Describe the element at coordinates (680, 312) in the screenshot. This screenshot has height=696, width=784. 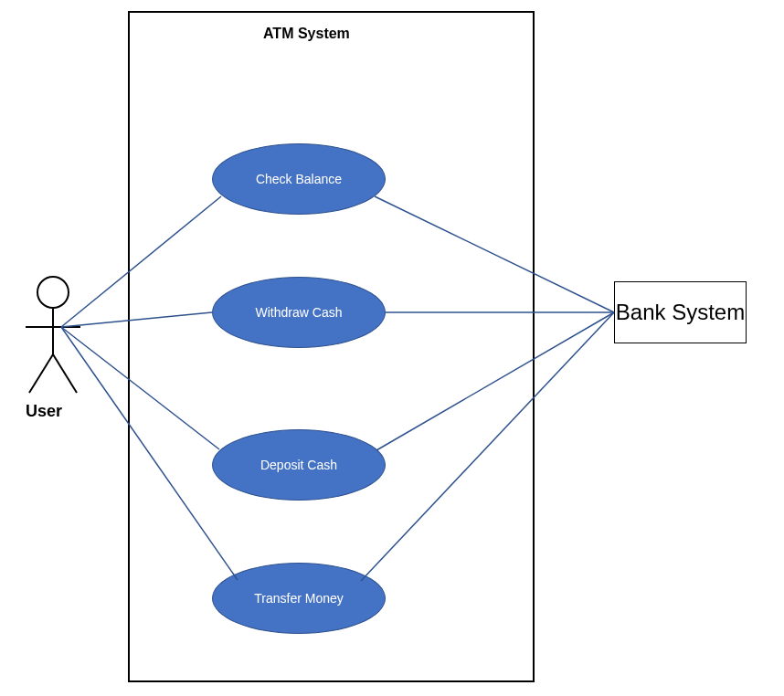
I see `bank-system-actor: Bank System` at that location.